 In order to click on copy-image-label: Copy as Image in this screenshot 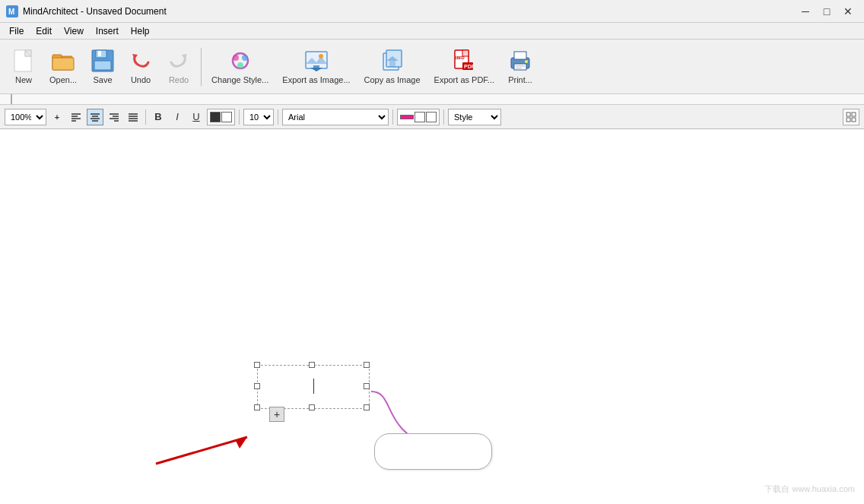, I will do `click(392, 80)`.